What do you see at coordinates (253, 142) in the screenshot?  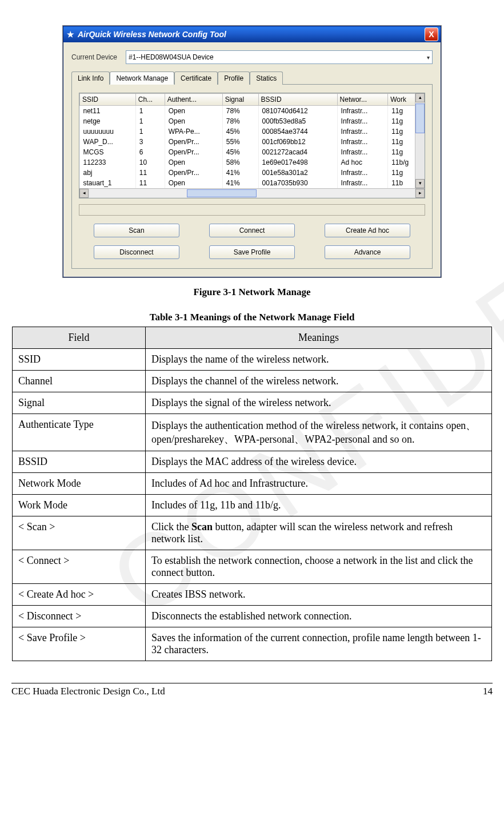 I see `table-row: WAP_D...3Open/Pr...55%001cf069bb12Infras…` at bounding box center [253, 142].